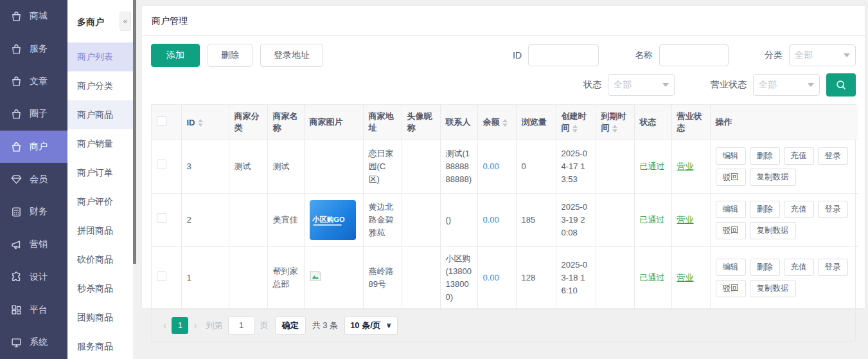 This screenshot has height=359, width=868. What do you see at coordinates (100, 260) in the screenshot?
I see `submenu-item-8: 砍价商品` at bounding box center [100, 260].